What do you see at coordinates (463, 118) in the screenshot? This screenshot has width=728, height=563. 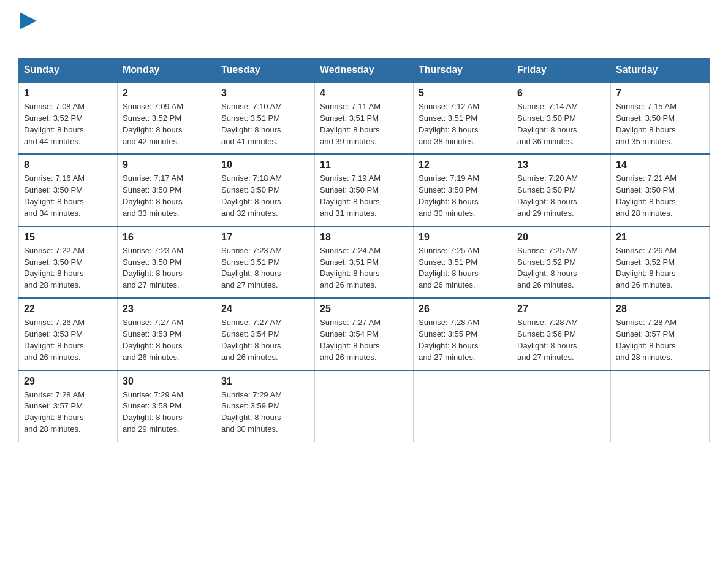 I see `calendar-cell: 5 Sunrise: 7:12 AMSunset: 3:51 PMDayligh…` at bounding box center [463, 118].